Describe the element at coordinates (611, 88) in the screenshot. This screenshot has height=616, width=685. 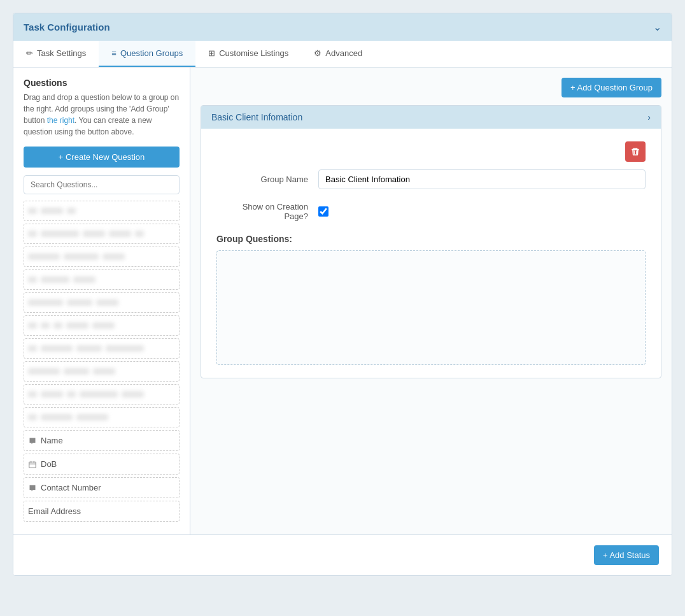
I see `add-question-group-button: + Add Question Group` at that location.